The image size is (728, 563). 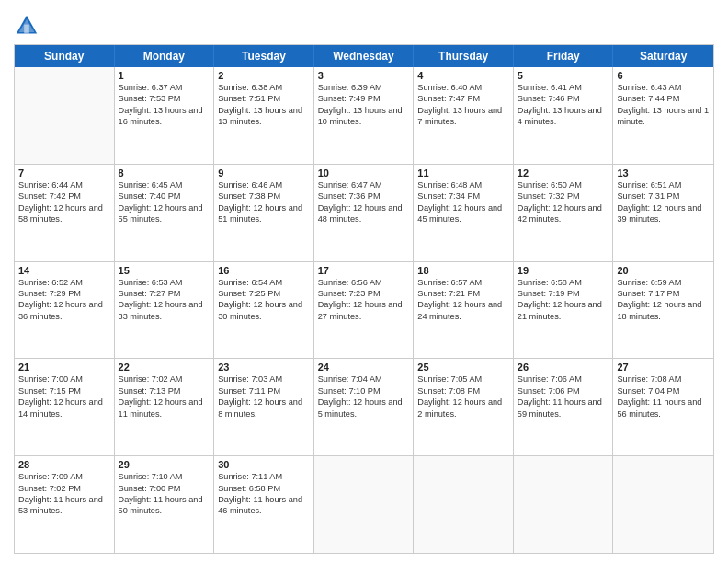 What do you see at coordinates (563, 379) in the screenshot?
I see `sunrise-text: Sunrise: 7:06 AM` at bounding box center [563, 379].